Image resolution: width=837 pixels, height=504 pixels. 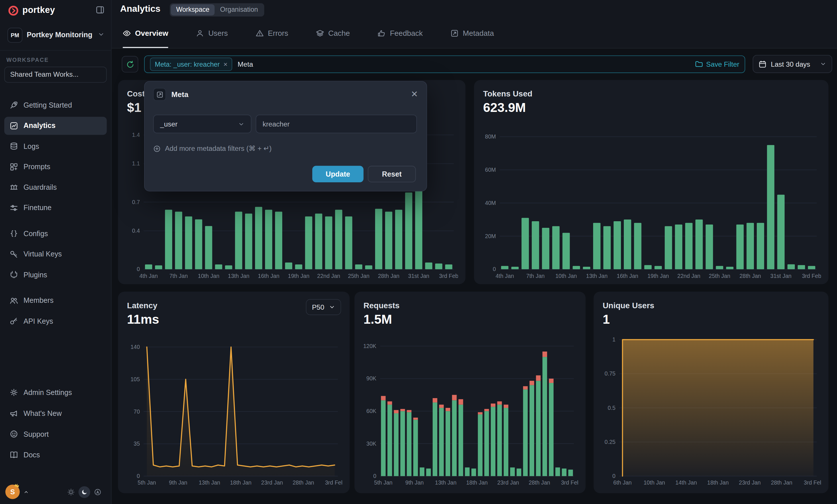 I want to click on user-icon, so click(x=200, y=33).